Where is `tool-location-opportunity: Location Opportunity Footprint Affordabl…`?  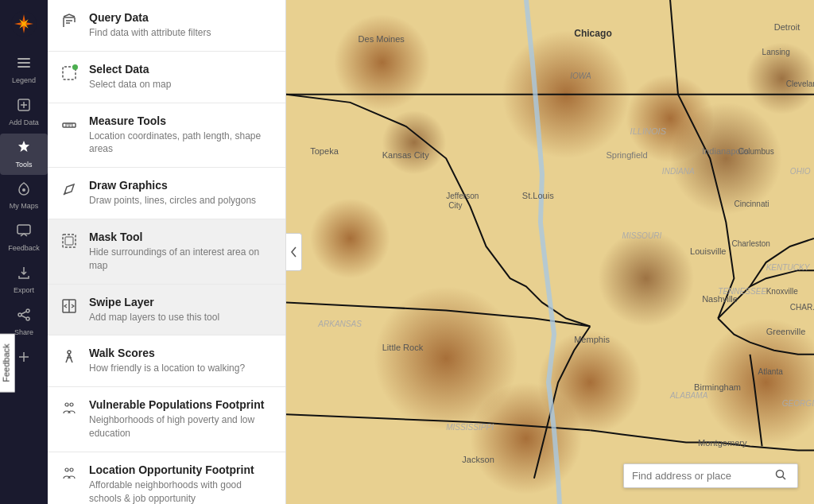 tool-location-opportunity: Location Opportunity Footprint Affordabl… is located at coordinates (167, 479).